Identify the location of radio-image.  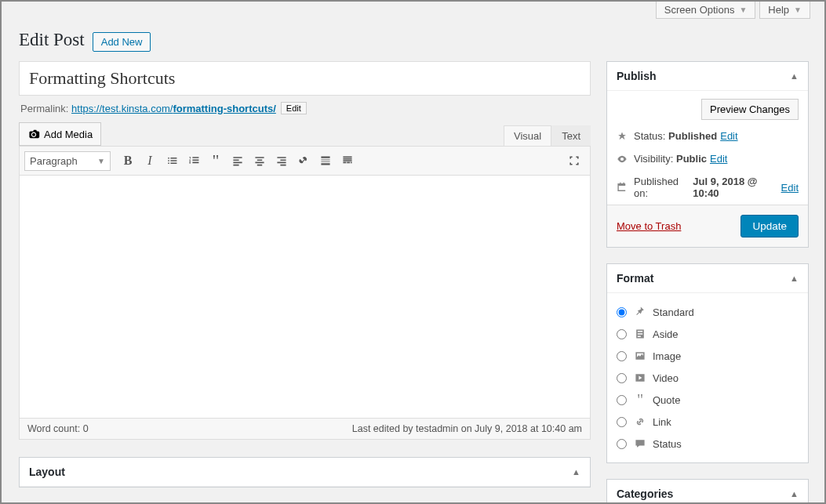
(621, 356).